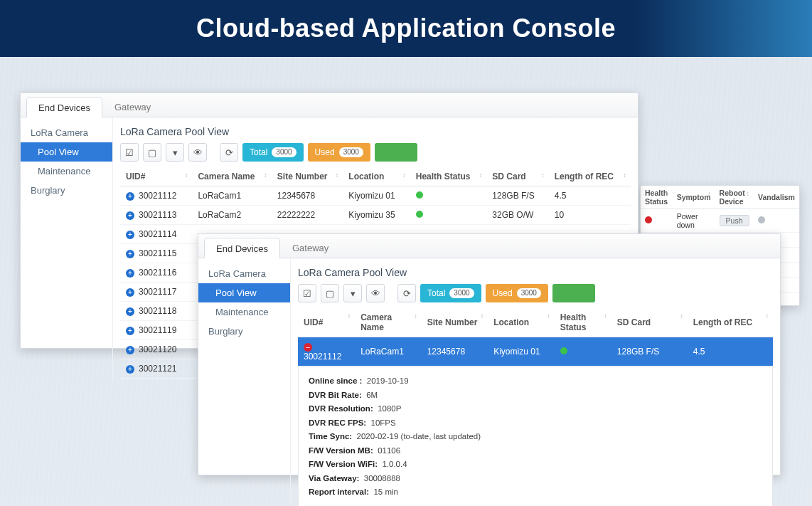 The image size is (812, 506). I want to click on badge-progress-front, so click(574, 293).